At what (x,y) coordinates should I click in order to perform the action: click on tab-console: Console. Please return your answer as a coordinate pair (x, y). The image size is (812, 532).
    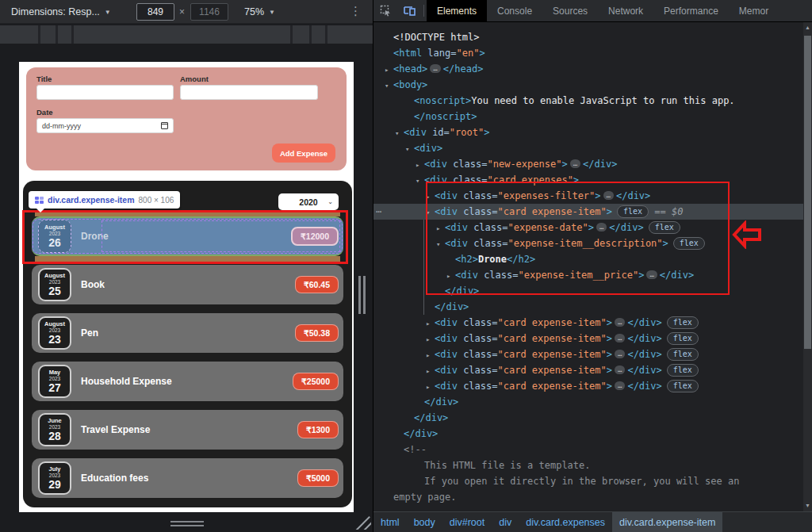
    Looking at the image, I should click on (515, 11).